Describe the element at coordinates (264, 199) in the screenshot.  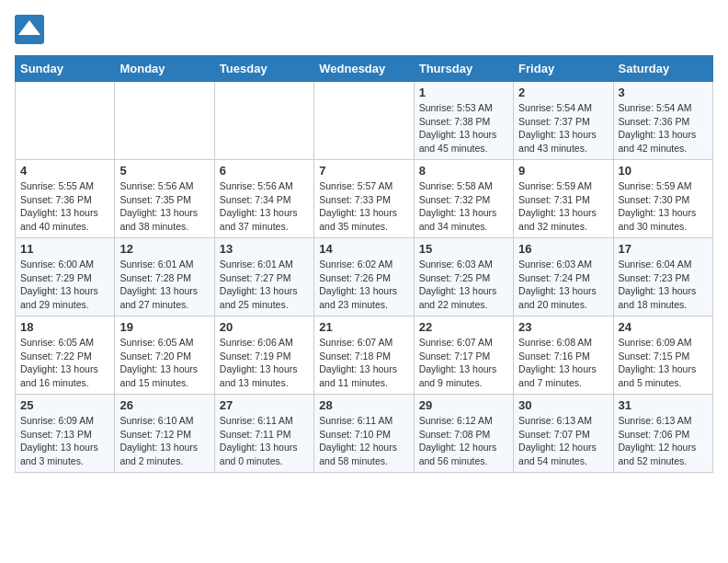
I see `calendar-cell: 6Sunrise: 5:56 AM Sunset: 7:34 PM Daylig…` at that location.